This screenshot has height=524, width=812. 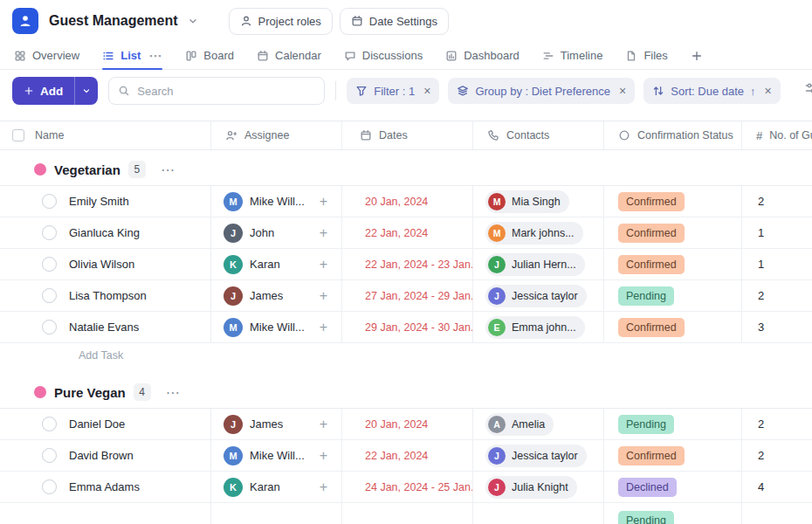 What do you see at coordinates (108, 295) in the screenshot?
I see `task-name: Lisa Thompson` at bounding box center [108, 295].